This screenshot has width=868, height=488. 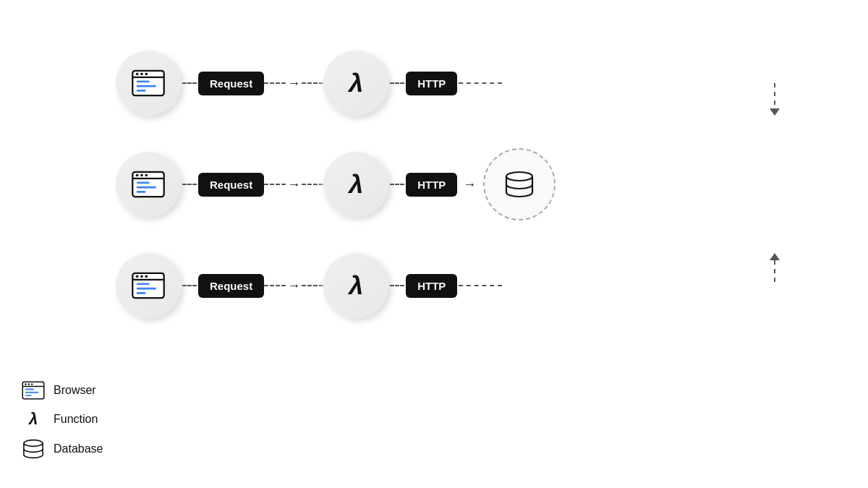 I want to click on connector-3c, so click(x=312, y=286).